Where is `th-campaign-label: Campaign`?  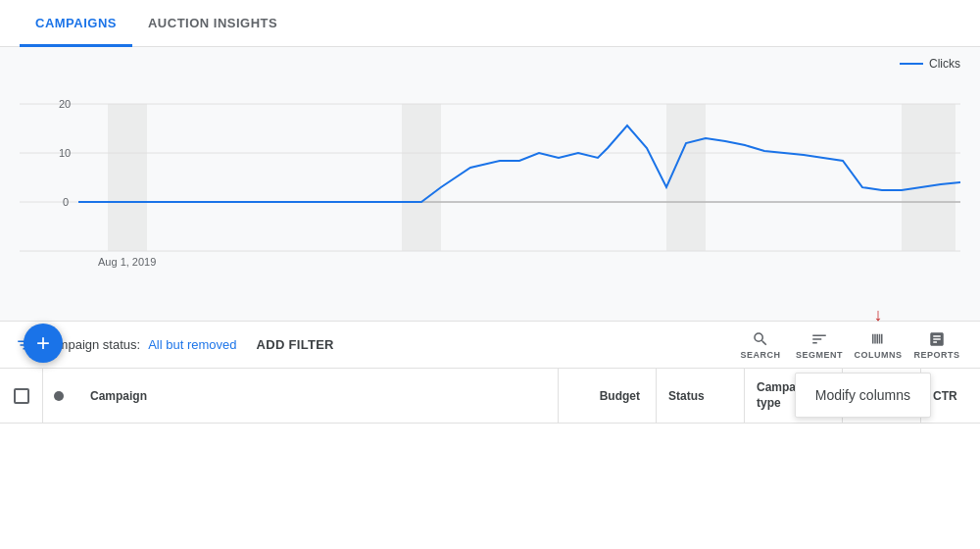
th-campaign-label: Campaign is located at coordinates (119, 396).